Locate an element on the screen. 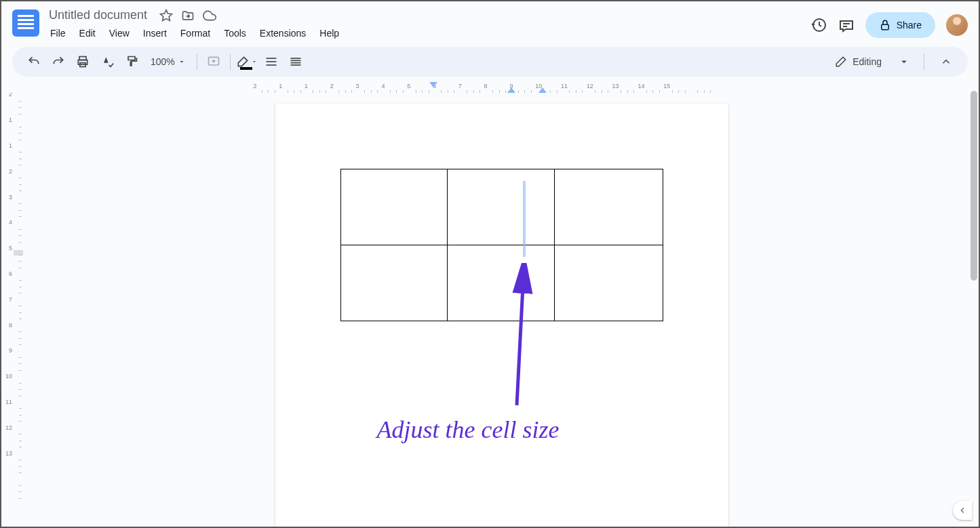 Image resolution: width=980 pixels, height=528 pixels. mode-label: Editing is located at coordinates (867, 62).